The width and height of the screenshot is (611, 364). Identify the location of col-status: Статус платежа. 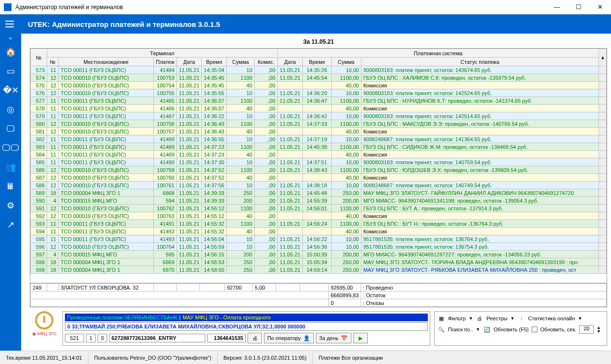
(480, 62).